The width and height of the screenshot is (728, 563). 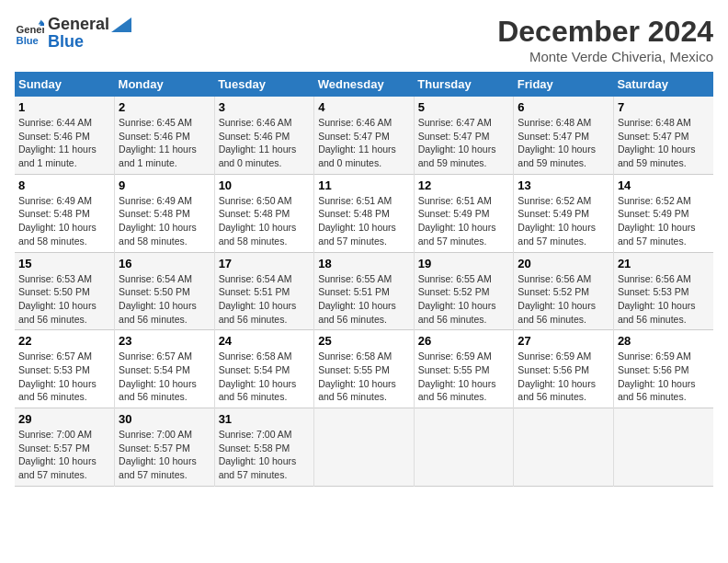 I want to click on day-cell: 10Sunrise: 6:50 AM Sunset: 5:48 PM Dayli…, so click(x=265, y=213).